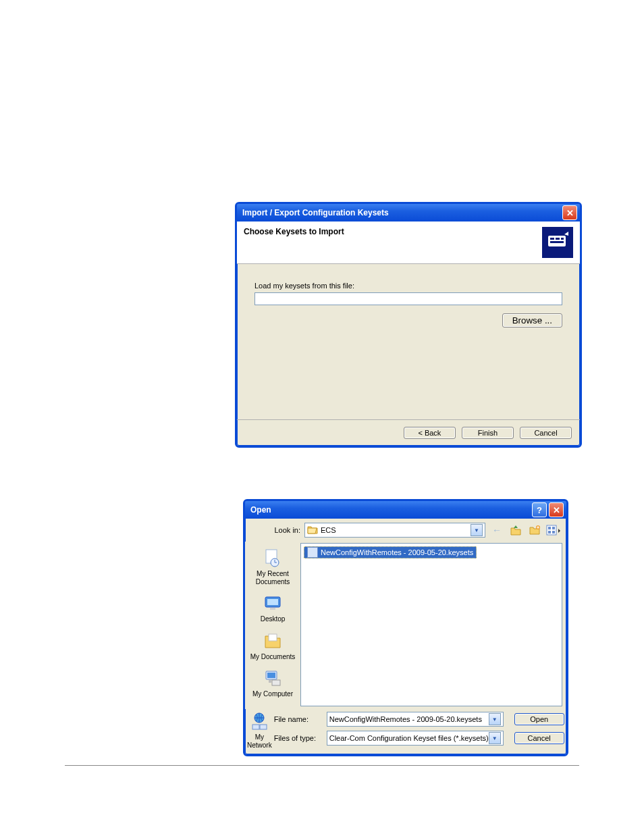  What do you see at coordinates (409, 738) in the screenshot?
I see `file-type-value: Clear-Com Configuration Keyset files (*.…` at bounding box center [409, 738].